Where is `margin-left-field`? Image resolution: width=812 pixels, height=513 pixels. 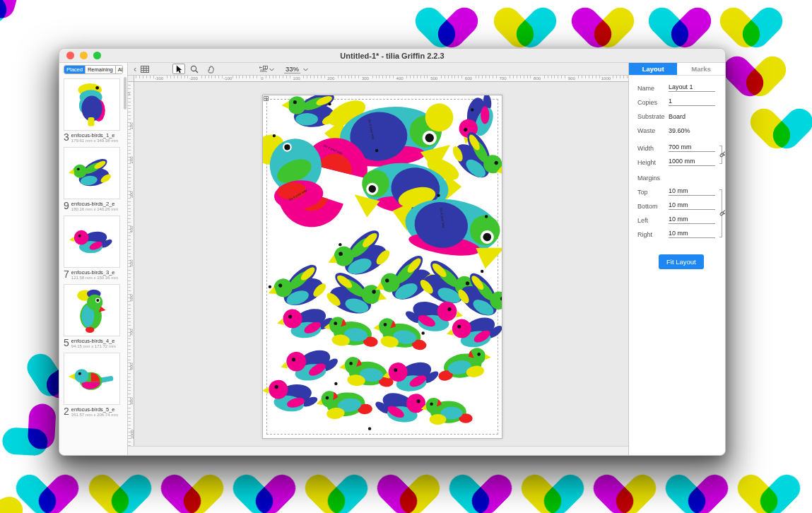 margin-left-field is located at coordinates (692, 220).